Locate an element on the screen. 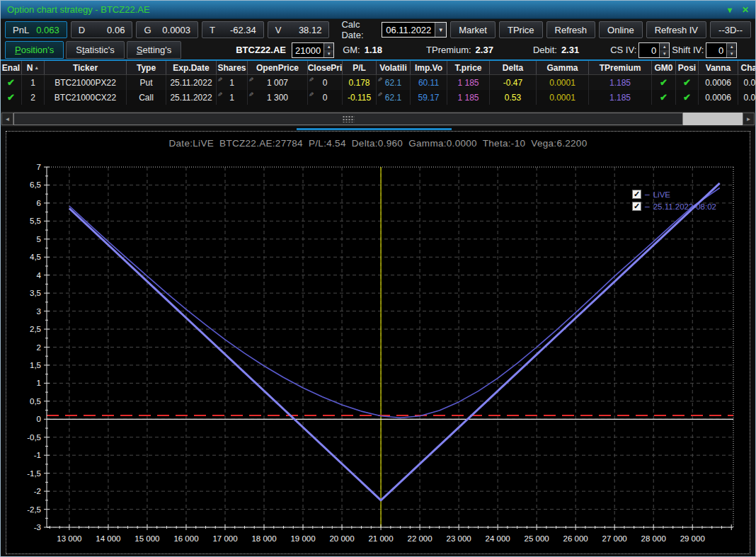 The width and height of the screenshot is (756, 557). column-header-gm0: GM0 is located at coordinates (664, 68).